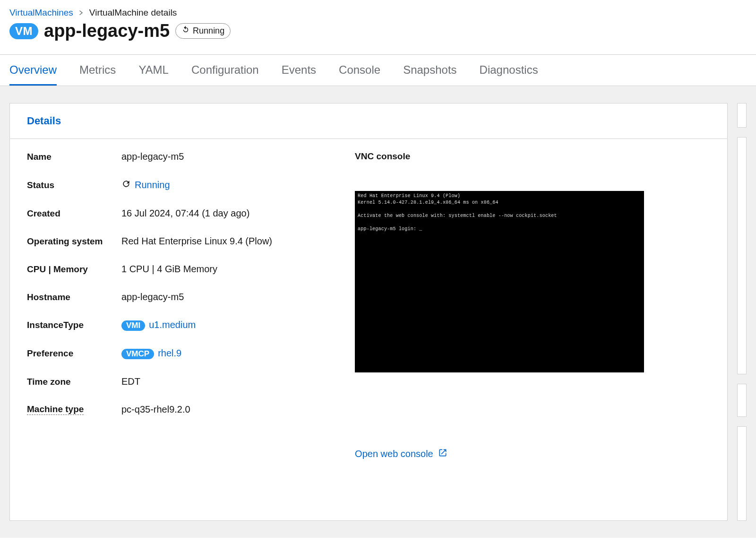 The image size is (756, 544). I want to click on field-value-created: 16 Jul 2024, 07:44 (1 day ago), so click(238, 214).